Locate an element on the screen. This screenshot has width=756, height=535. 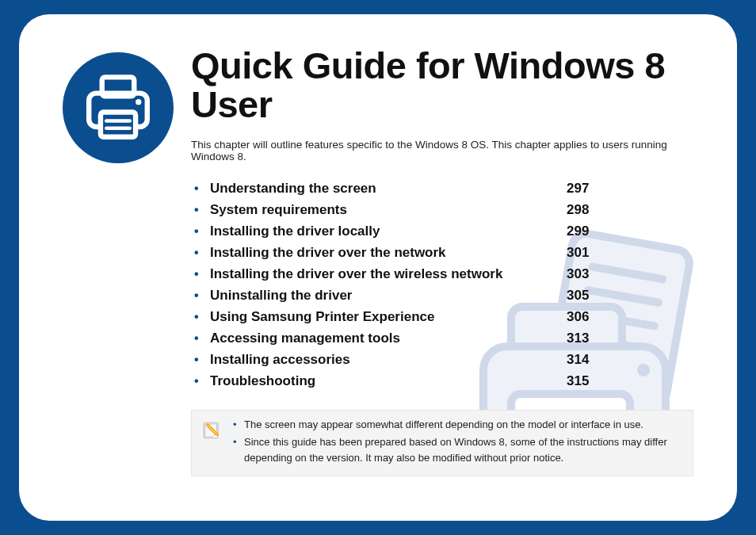
toc-page: 303 is located at coordinates (590, 274).